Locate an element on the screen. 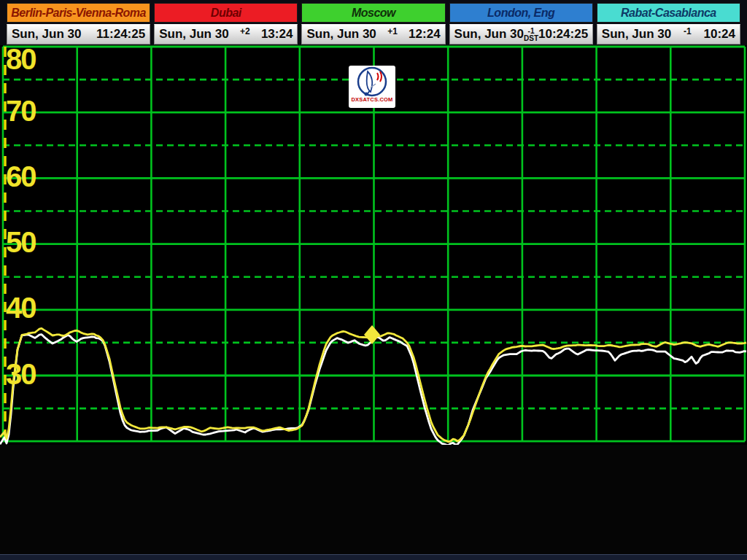 The width and height of the screenshot is (747, 560). y-axis-tick-label: 70 is located at coordinates (20, 111).